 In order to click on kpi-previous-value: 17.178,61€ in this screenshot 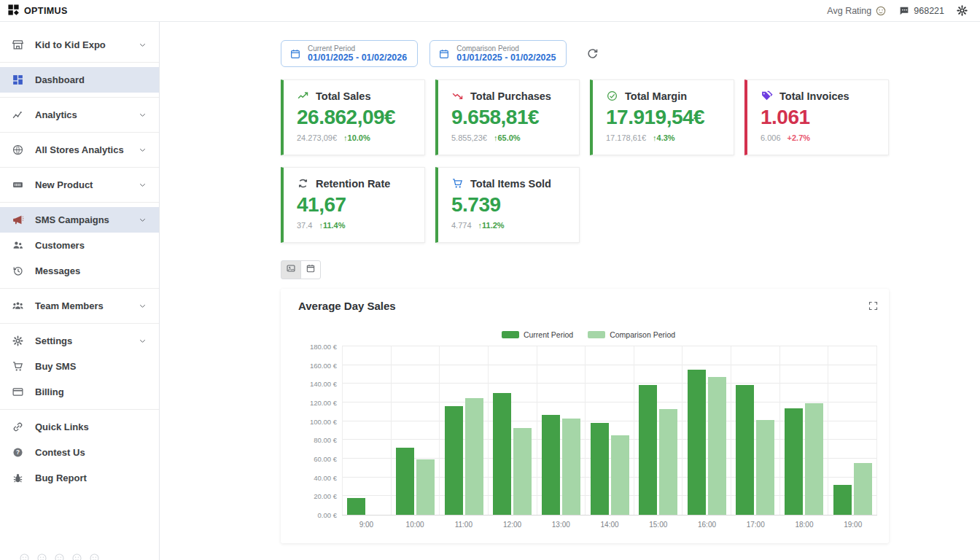, I will do `click(626, 138)`.